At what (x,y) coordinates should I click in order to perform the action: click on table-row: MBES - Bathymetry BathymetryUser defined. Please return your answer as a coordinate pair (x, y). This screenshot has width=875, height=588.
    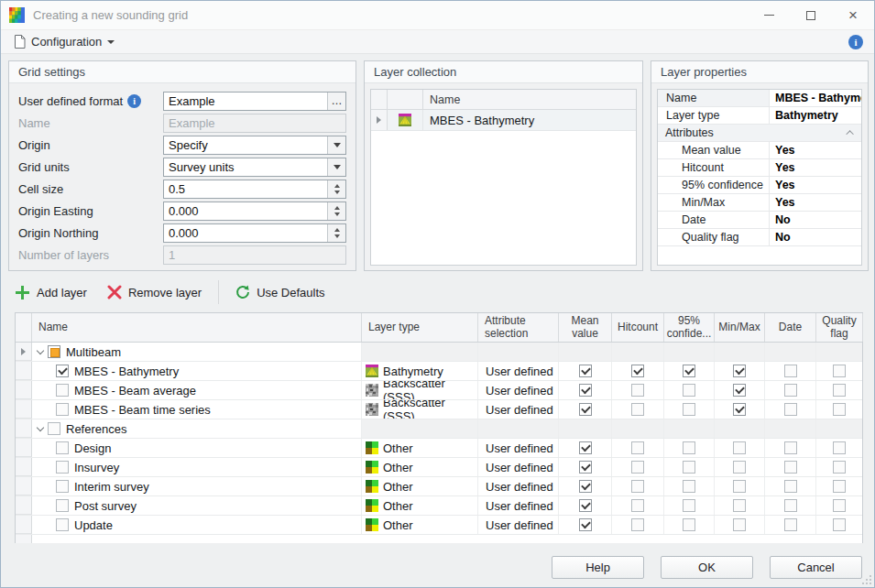
    Looking at the image, I should click on (439, 372).